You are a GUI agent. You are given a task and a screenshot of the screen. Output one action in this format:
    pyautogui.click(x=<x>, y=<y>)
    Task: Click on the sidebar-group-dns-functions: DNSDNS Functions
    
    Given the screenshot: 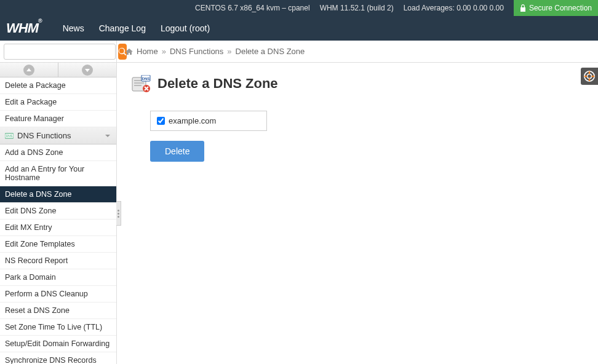 What is the action you would take?
    pyautogui.click(x=58, y=136)
    